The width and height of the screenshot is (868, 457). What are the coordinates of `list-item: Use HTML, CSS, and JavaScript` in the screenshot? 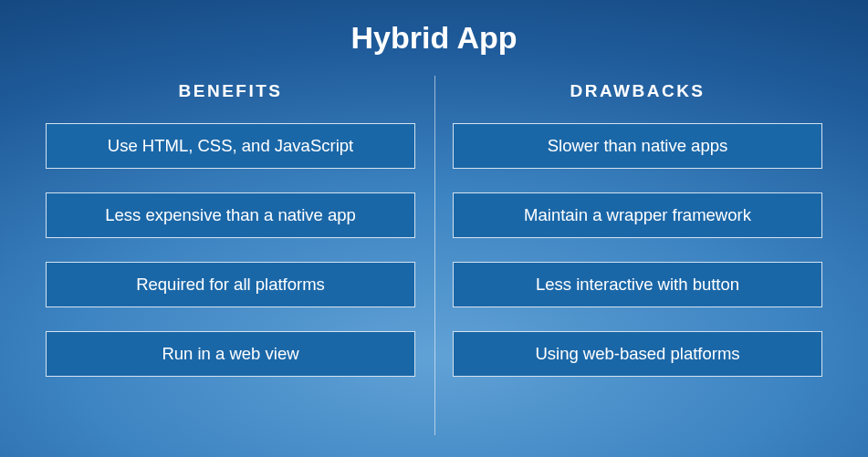 It's located at (230, 146).